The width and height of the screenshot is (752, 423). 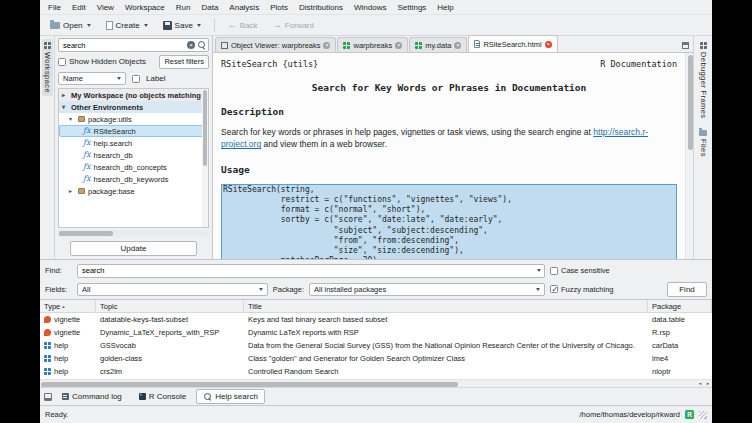 What do you see at coordinates (67, 320) in the screenshot?
I see `cell-type: vignette` at bounding box center [67, 320].